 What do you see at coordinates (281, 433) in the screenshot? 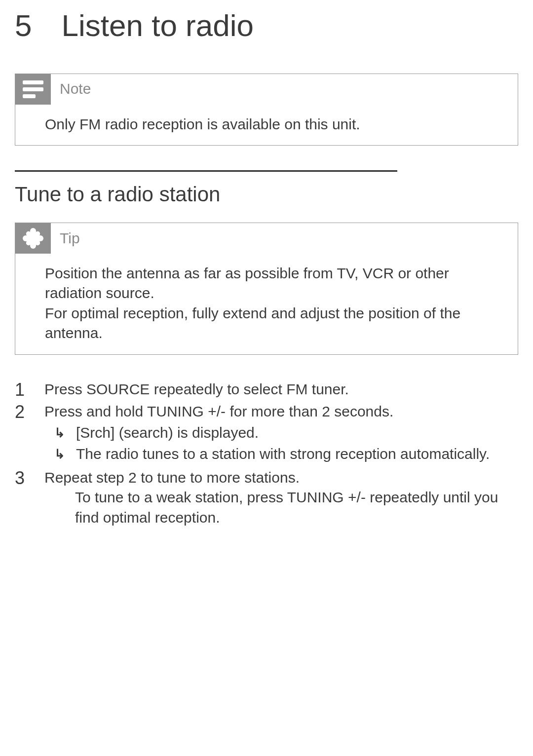
I see `result-item: ↳ [Srch] (search) is displayed.` at bounding box center [281, 433].